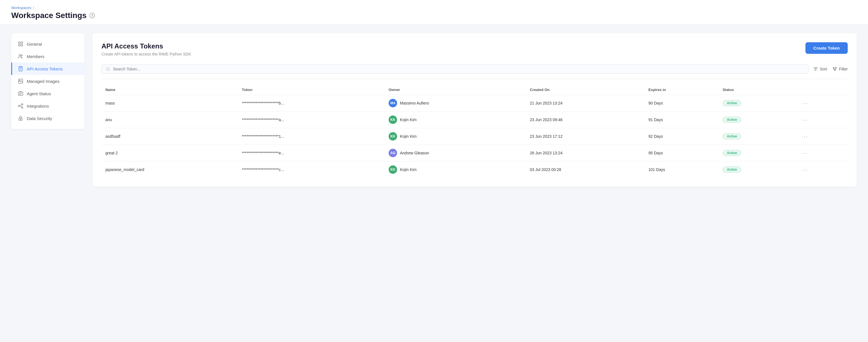  I want to click on cell-owner: MA Massimo Aufiero, so click(456, 103).